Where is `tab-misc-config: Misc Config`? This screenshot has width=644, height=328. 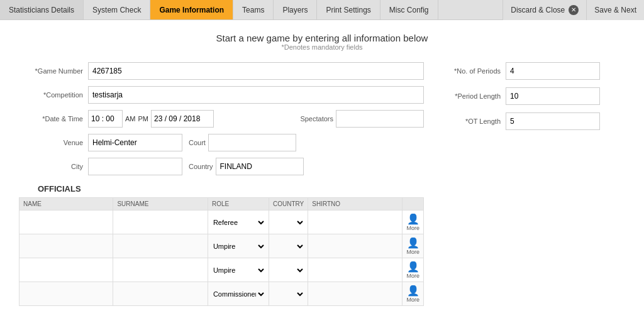 tab-misc-config: Misc Config is located at coordinates (409, 10).